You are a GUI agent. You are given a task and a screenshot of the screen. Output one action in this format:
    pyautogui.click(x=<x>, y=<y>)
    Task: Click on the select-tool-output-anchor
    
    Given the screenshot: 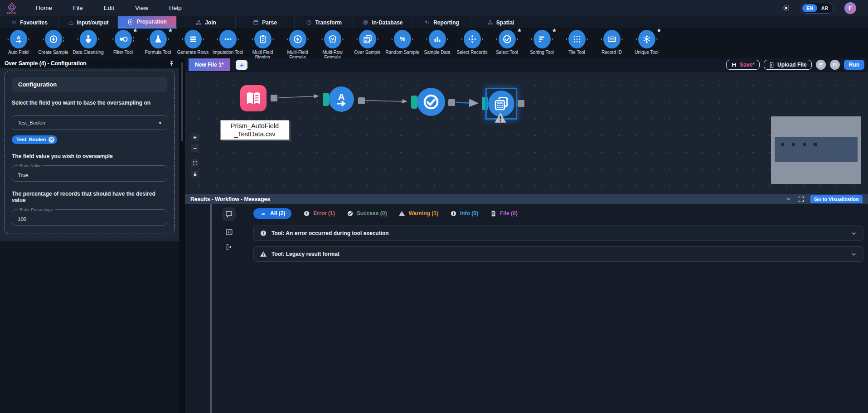 What is the action you would take?
    pyautogui.click(x=451, y=102)
    